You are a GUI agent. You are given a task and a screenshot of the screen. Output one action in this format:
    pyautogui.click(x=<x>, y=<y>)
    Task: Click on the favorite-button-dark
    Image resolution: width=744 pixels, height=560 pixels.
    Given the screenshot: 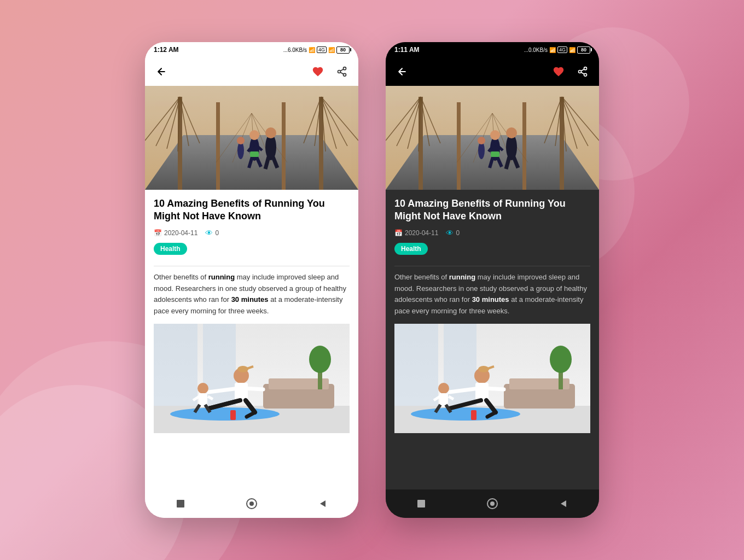 What is the action you would take?
    pyautogui.click(x=559, y=72)
    